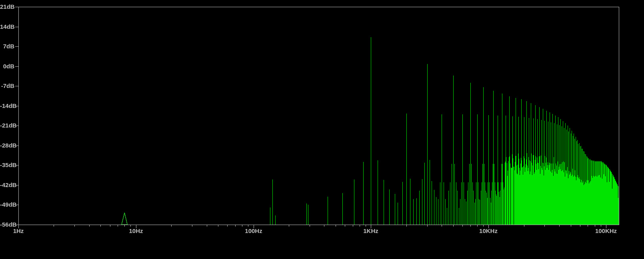  I want to click on x-axis-tick-label: 100KHz, so click(606, 231).